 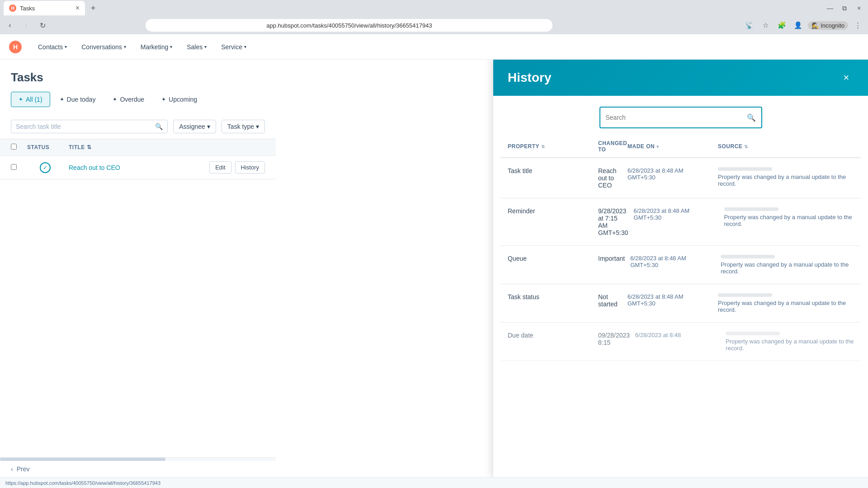 What do you see at coordinates (434, 47) in the screenshot?
I see `hubspot-nav: H Contacts ▾ Conversations ▾ Marketing ▾…` at bounding box center [434, 47].